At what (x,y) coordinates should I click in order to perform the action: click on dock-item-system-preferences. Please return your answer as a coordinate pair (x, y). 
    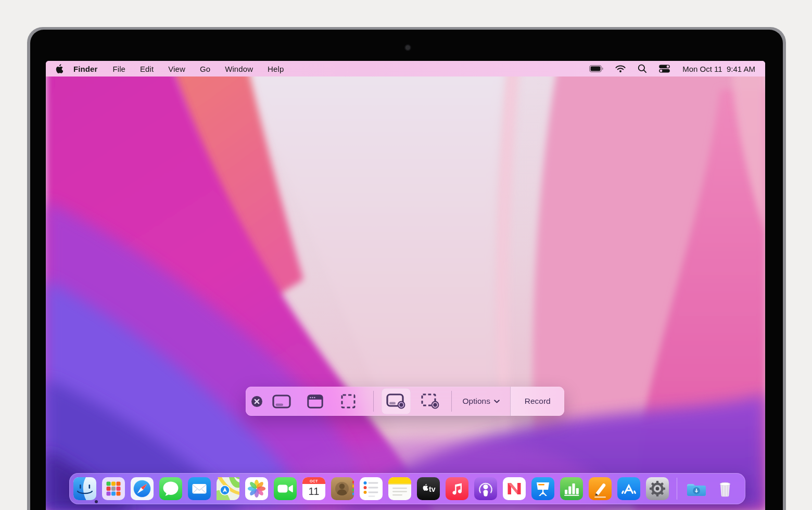
    Looking at the image, I should click on (657, 489).